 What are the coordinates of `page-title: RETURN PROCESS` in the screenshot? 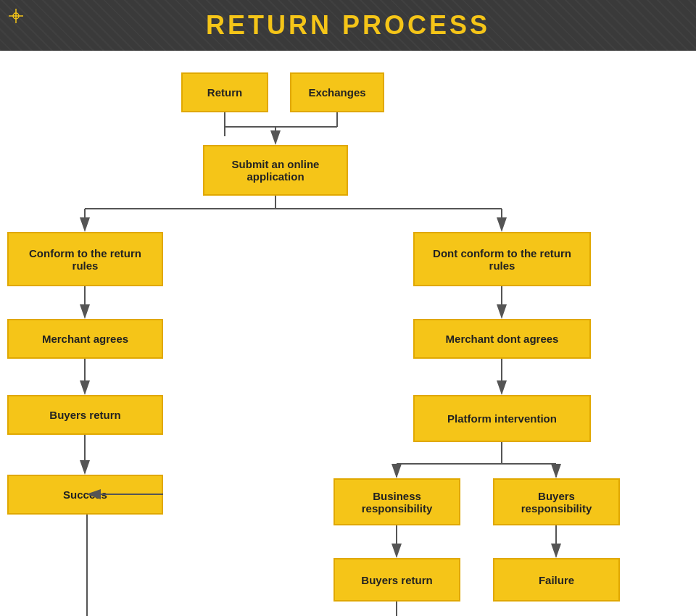 It's located at (348, 25).